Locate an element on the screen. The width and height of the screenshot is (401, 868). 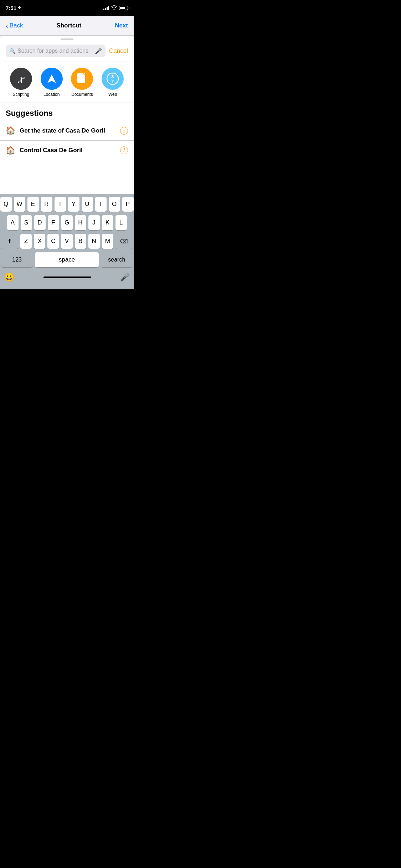
key-z: Z is located at coordinates (26, 241).